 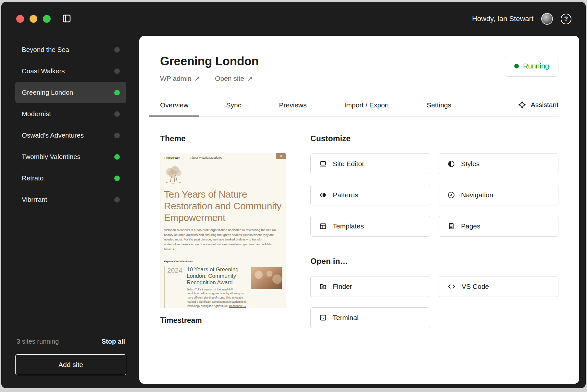 What do you see at coordinates (451, 164) in the screenshot?
I see `styles-icon` at bounding box center [451, 164].